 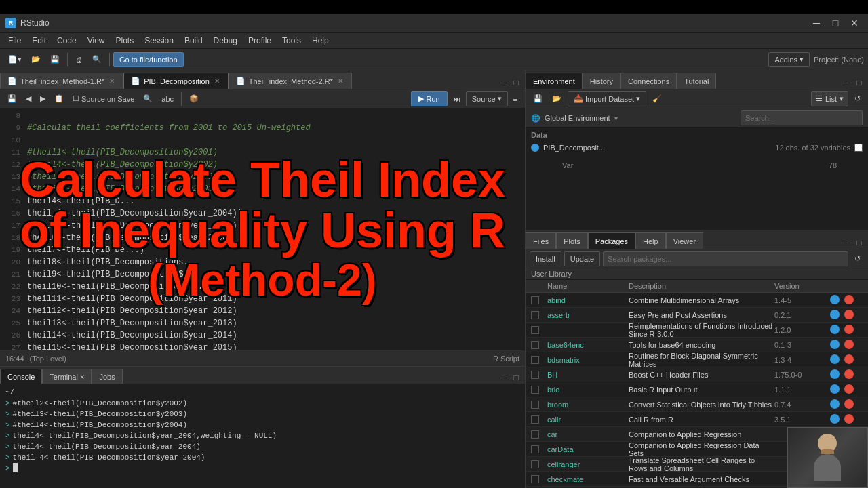 What do you see at coordinates (588, 434) in the screenshot?
I see `pkg-name: car` at bounding box center [588, 434].